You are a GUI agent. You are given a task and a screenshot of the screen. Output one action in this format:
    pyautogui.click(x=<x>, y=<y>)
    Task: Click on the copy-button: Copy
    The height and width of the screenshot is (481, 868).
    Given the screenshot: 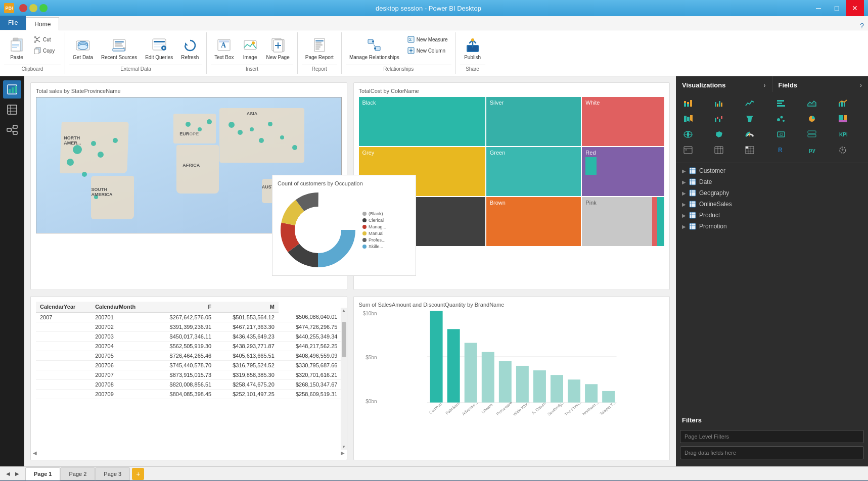 What is the action you would take?
    pyautogui.click(x=45, y=51)
    